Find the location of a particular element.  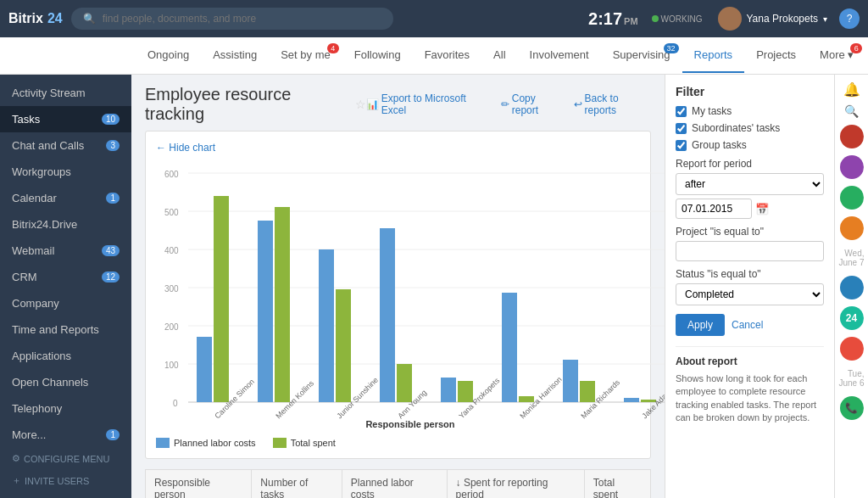

tab-more: More ▾6 is located at coordinates (837, 56).